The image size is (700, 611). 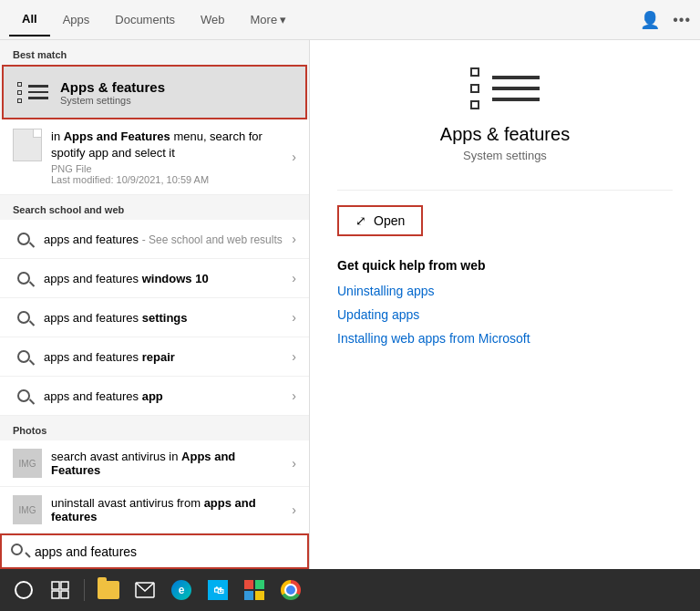 I want to click on search-bold-4: app, so click(x=153, y=396).